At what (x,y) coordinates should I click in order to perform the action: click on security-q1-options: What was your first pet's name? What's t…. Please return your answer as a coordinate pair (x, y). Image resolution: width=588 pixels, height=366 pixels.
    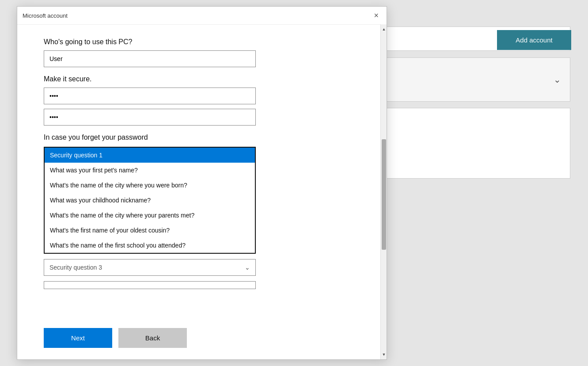
    Looking at the image, I should click on (150, 208).